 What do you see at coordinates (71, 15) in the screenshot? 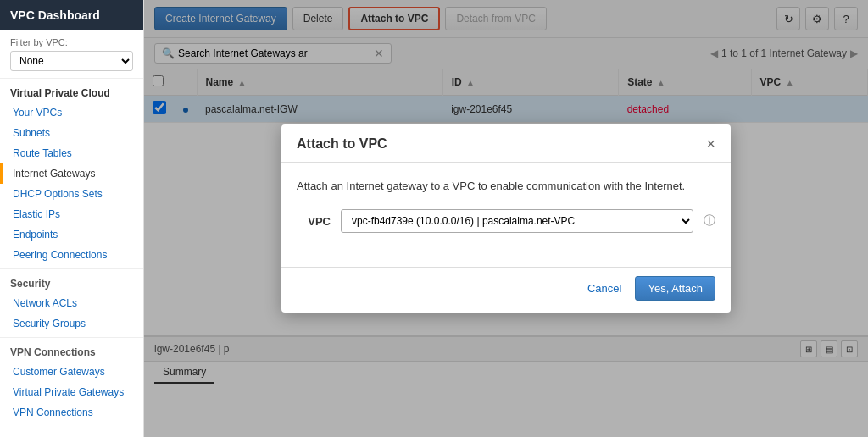
I see `sidebar-header: VPC Dashboard` at bounding box center [71, 15].